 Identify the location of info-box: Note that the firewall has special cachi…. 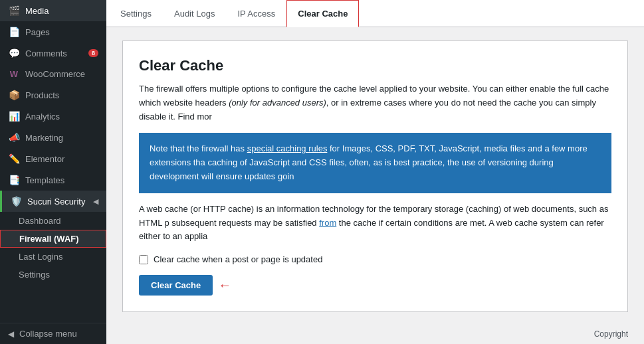
(375, 163).